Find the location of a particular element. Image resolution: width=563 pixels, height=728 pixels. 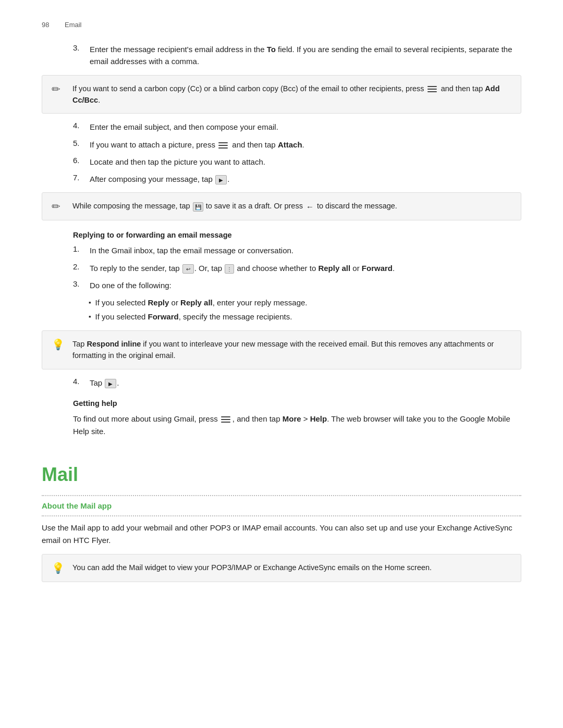

note-text-4: You can add the Mail widget to view your… is located at coordinates (252, 567).